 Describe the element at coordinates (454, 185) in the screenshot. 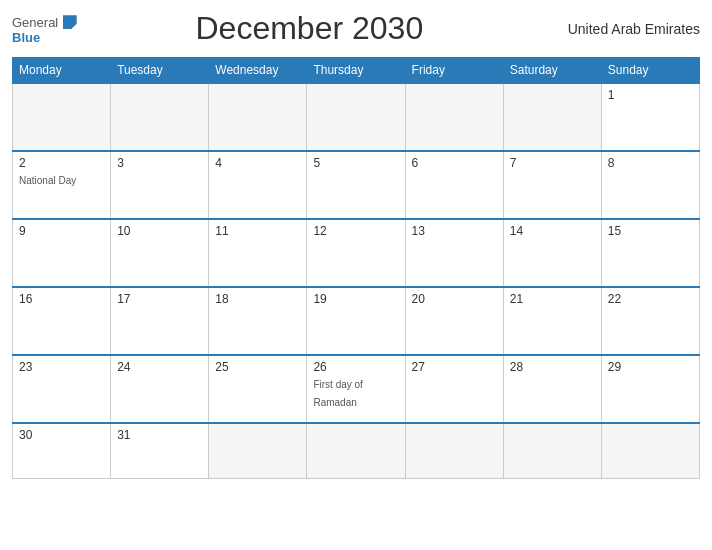

I see `calendar-cell: 6` at that location.